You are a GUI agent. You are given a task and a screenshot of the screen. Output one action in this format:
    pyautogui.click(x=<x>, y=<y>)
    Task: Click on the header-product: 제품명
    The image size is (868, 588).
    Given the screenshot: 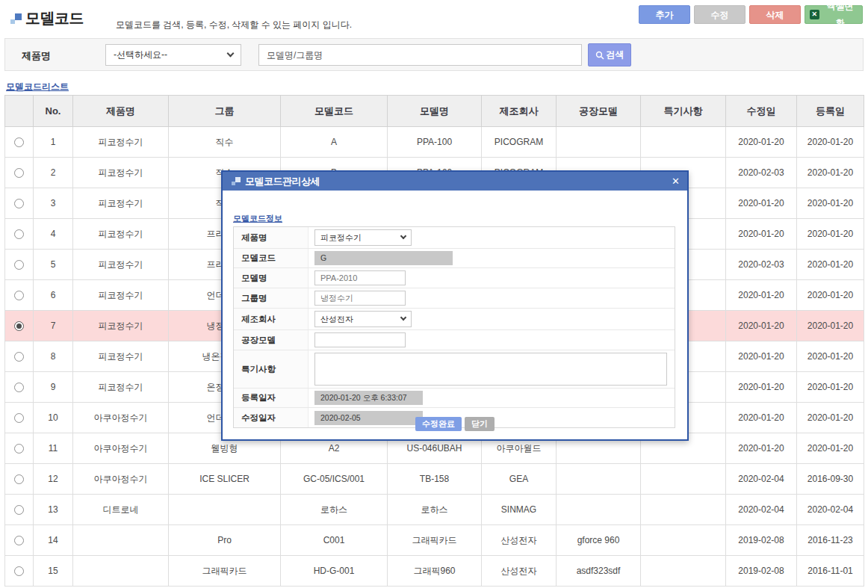 What is the action you would take?
    pyautogui.click(x=121, y=111)
    